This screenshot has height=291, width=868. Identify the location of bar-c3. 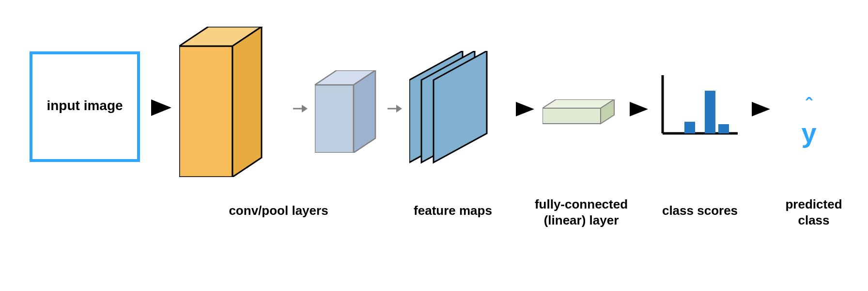
(724, 129).